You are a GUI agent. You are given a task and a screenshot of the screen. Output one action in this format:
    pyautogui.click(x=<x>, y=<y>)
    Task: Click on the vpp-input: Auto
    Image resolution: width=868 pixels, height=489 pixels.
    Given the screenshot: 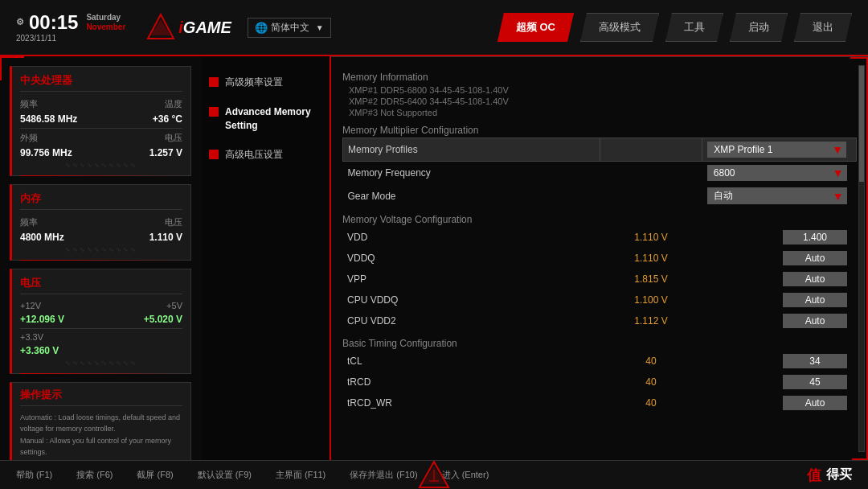 What is the action you would take?
    pyautogui.click(x=780, y=279)
    